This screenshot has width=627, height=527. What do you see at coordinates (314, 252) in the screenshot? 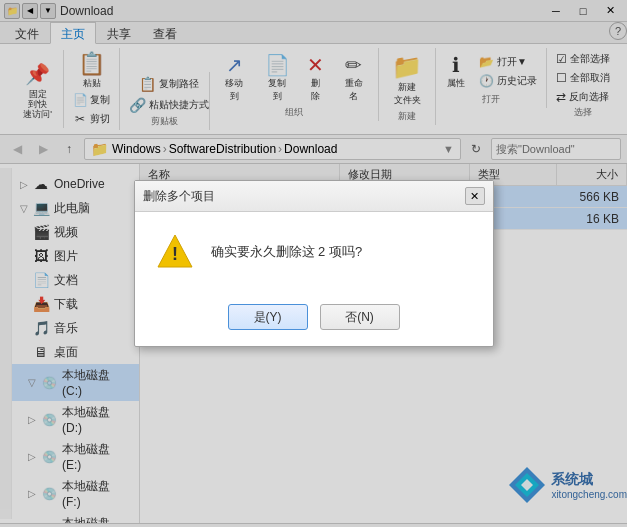
I see `dialog-content: ! 确实要永久删除这 2 项吗?` at bounding box center [314, 252].